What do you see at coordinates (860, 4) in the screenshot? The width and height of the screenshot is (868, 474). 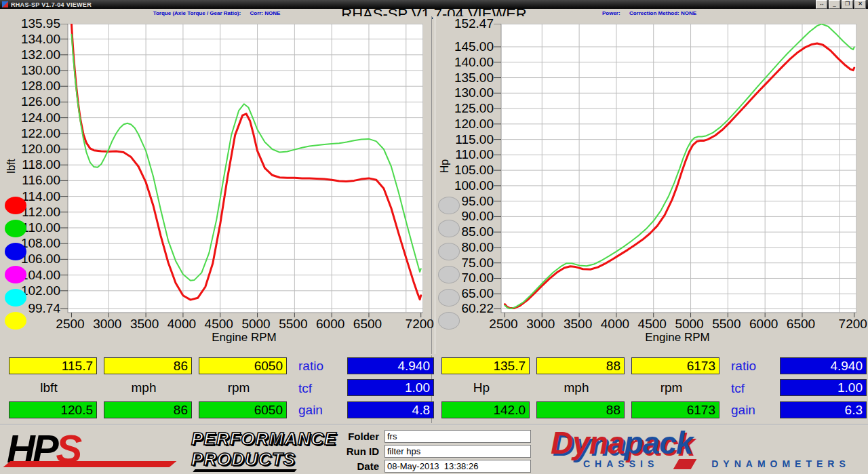 I see `close-button: ✕` at bounding box center [860, 4].